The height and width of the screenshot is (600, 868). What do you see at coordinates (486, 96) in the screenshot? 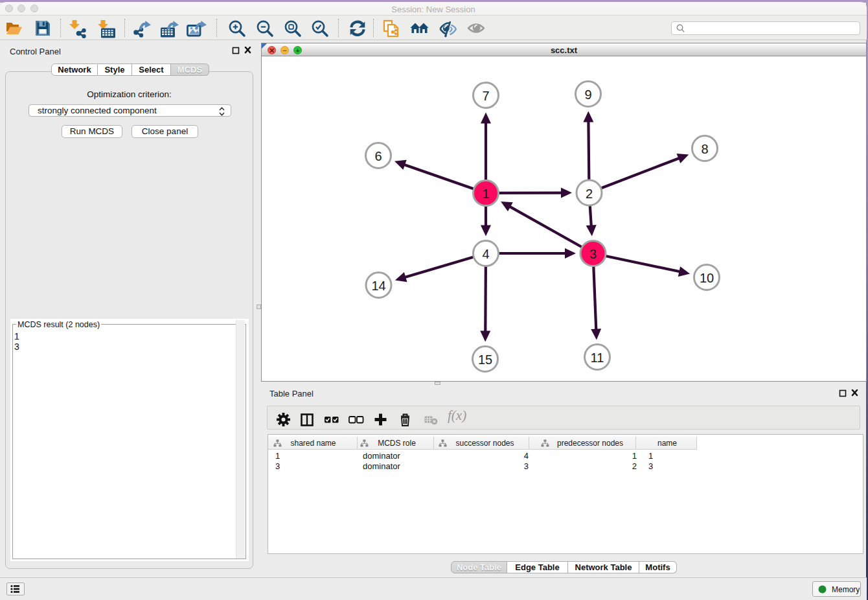
I see `svg-text: 7` at bounding box center [486, 96].